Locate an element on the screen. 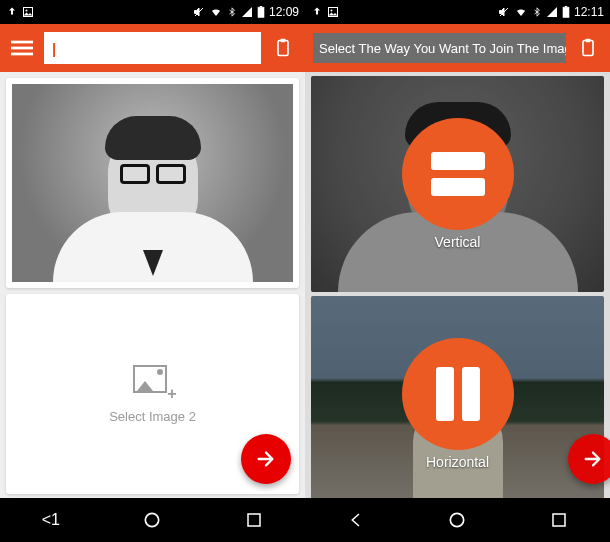 This screenshot has width=610, height=542. placeholder-label: Select Image 2 is located at coordinates (152, 416).